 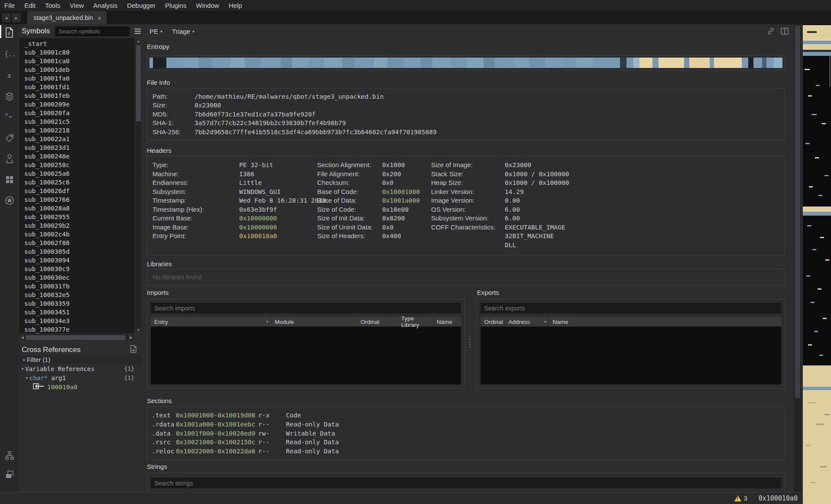 What do you see at coordinates (10, 54) in the screenshot?
I see `types-icon: {..}` at bounding box center [10, 54].